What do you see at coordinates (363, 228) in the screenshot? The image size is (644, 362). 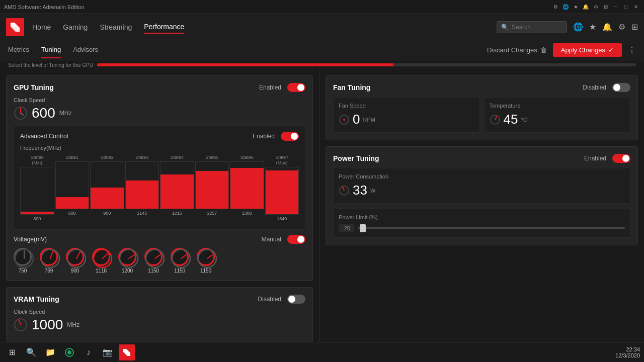 I see `power-limit-slider-thumb` at bounding box center [363, 228].